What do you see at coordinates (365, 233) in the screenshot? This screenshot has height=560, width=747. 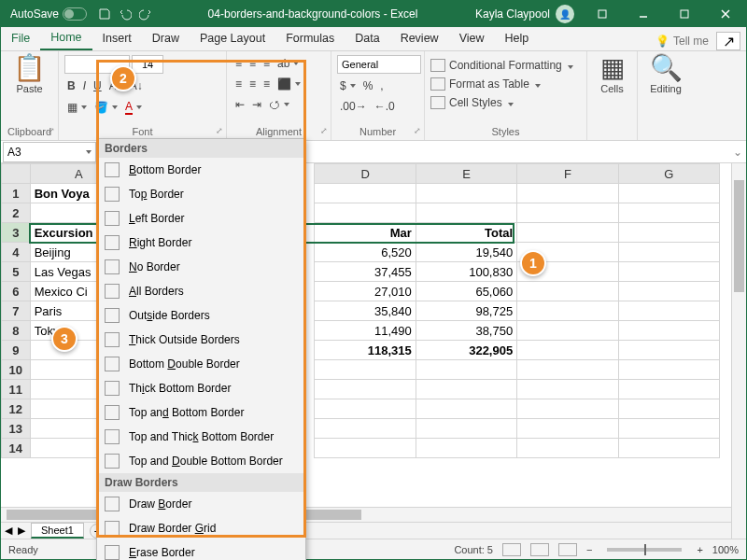 I see `cell: Mar` at bounding box center [365, 233].